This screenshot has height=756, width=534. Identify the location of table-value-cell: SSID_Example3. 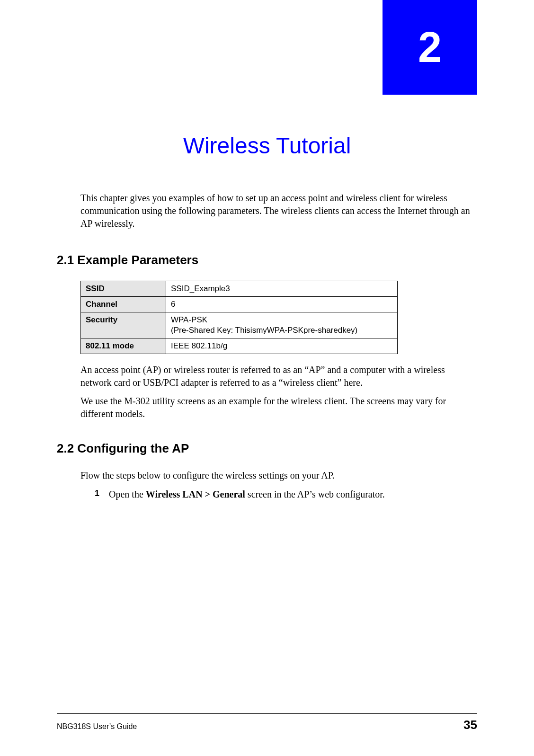
(282, 289).